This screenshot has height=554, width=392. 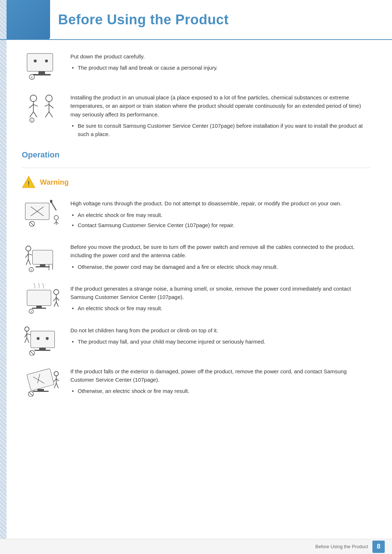 What do you see at coordinates (220, 57) in the screenshot?
I see `safety-main-text-put-down: Put down the product carefully.` at bounding box center [220, 57].